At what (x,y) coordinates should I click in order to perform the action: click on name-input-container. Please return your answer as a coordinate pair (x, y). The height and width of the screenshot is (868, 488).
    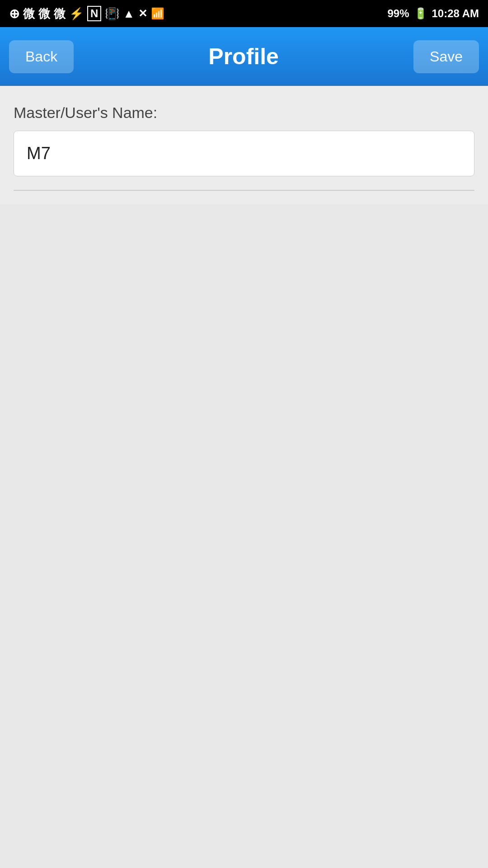
    Looking at the image, I should click on (244, 154).